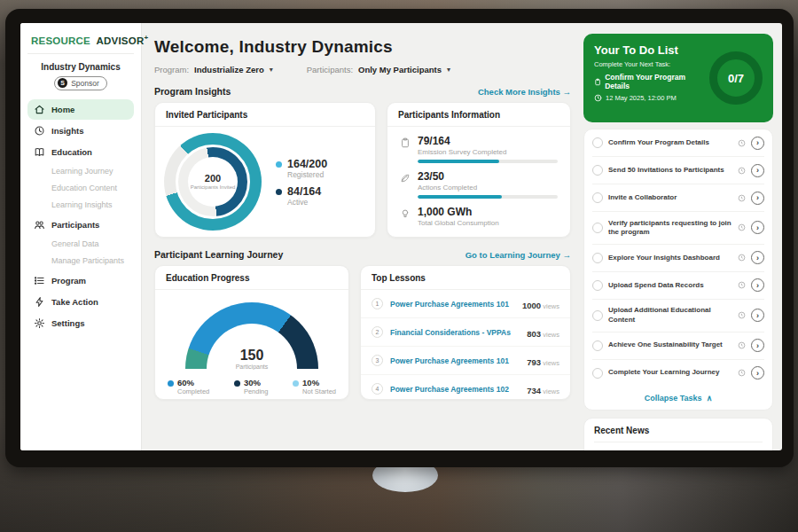 This screenshot has width=798, height=532. Describe the element at coordinates (466, 304) in the screenshot. I see `lesson-row: 1 Power Purchase Agreements 101 1000 vie…` at that location.